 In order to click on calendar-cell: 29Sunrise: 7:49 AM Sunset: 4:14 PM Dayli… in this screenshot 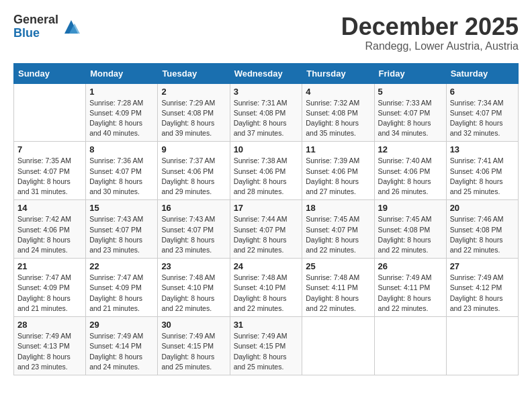, I will do `click(122, 347)`.